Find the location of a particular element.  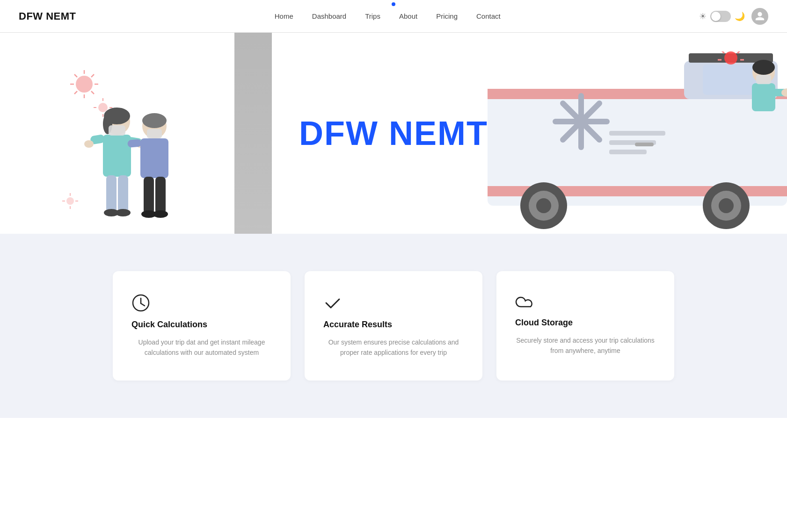

brand-logo: DFW NEMT is located at coordinates (48, 16).